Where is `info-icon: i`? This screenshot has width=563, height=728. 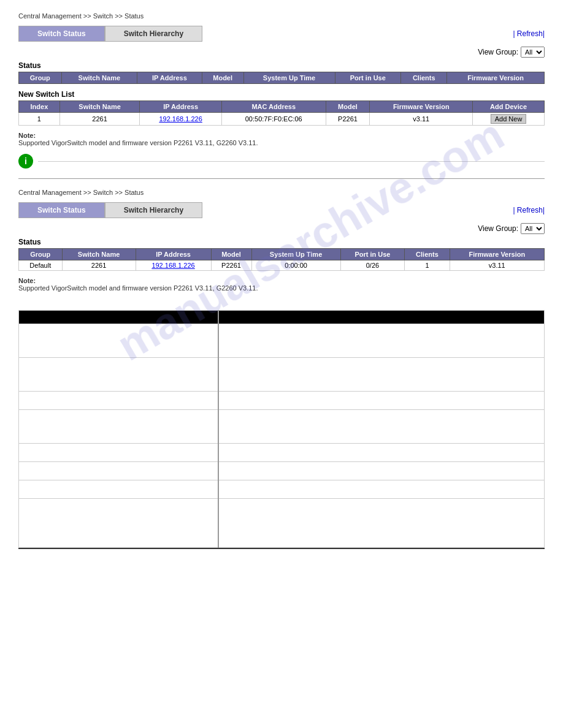 info-icon: i is located at coordinates (26, 161).